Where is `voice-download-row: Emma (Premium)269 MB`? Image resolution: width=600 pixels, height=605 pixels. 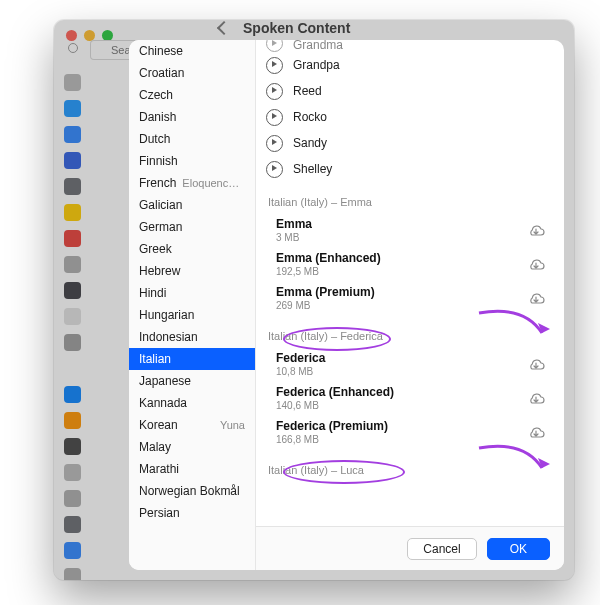
voice-download-row: Emma (Premium)269 MB is located at coordinates (408, 299).